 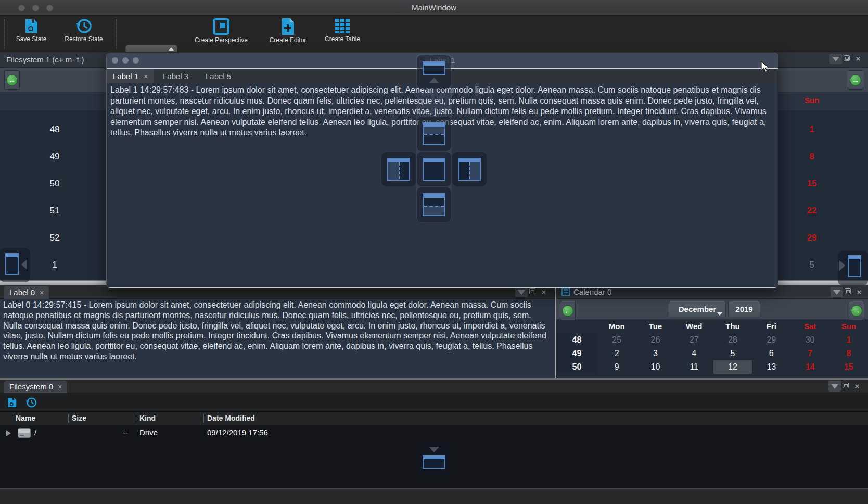 I want to click on label0-close-button: ×, so click(x=544, y=292).